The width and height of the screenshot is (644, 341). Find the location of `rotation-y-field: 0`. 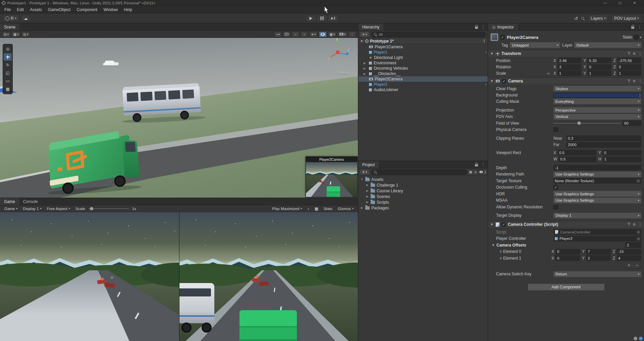

rotation-y-field: 0 is located at coordinates (599, 67).